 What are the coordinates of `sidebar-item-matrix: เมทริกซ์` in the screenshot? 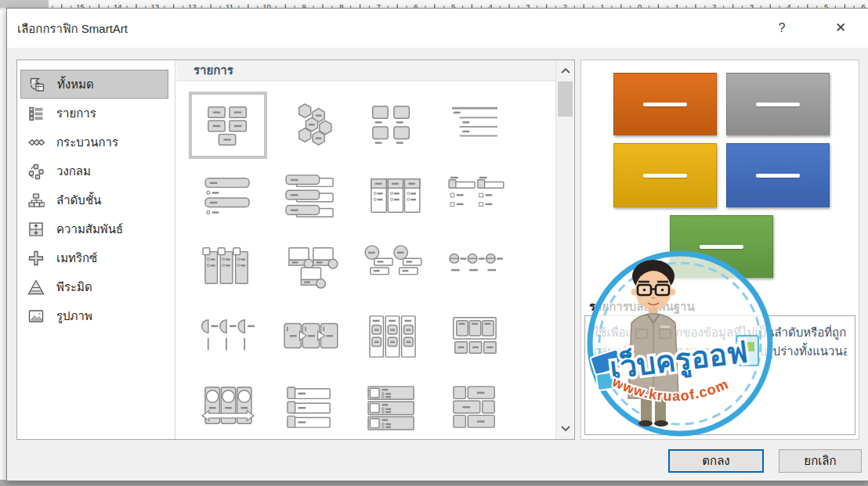 It's located at (94, 258).